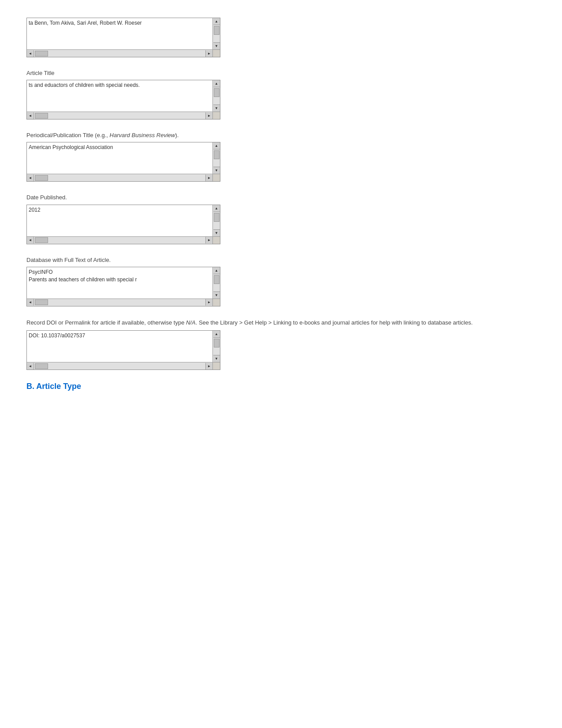 This screenshot has width=562, height=728. What do you see at coordinates (30, 366) in the screenshot?
I see `doi-scroll-left: ◄` at bounding box center [30, 366].